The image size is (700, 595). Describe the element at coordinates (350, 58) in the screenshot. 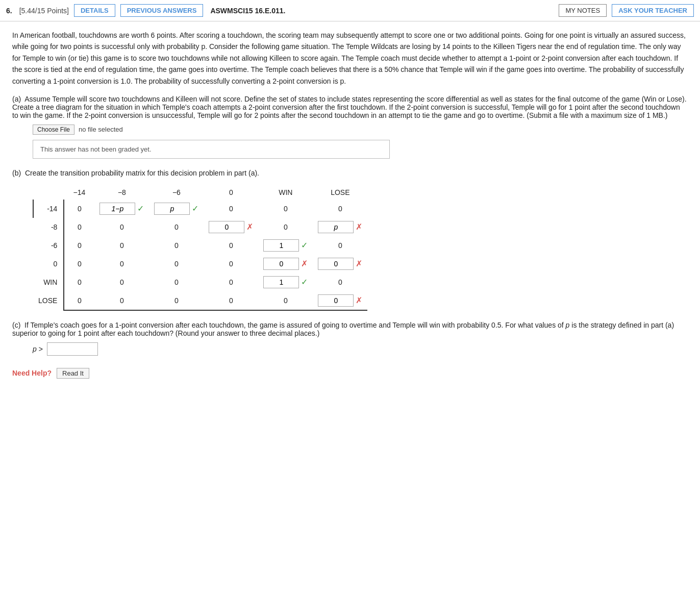

I see `problem-text: In American football, touchdowns are wor…` at that location.